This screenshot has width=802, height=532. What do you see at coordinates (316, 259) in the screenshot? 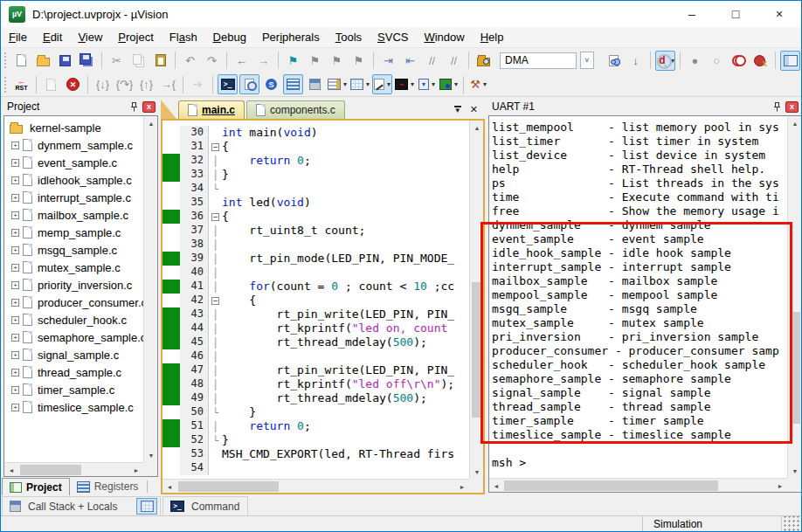
I see `code-line: 39│ rt_pin_mode(LED_PIN, PIN_MODE_` at bounding box center [316, 259].